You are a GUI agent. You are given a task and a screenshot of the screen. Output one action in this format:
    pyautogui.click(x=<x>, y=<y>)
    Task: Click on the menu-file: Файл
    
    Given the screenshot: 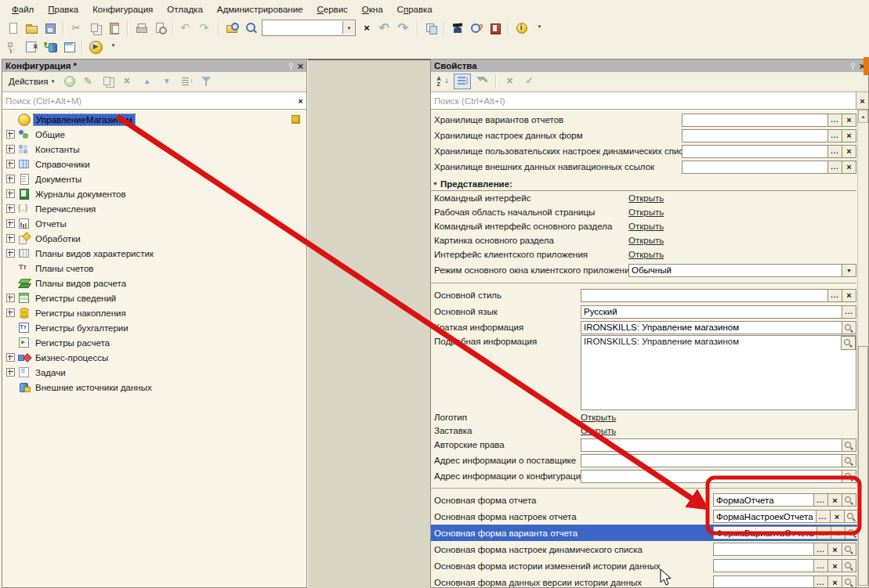 What is the action you would take?
    pyautogui.click(x=23, y=9)
    